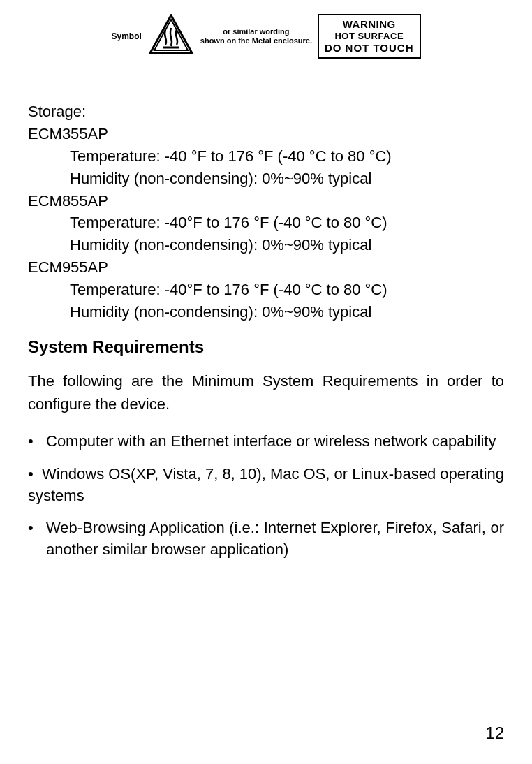 The image size is (532, 764). Describe the element at coordinates (266, 134) in the screenshot. I see `model-name-0: ECM355AP` at that location.